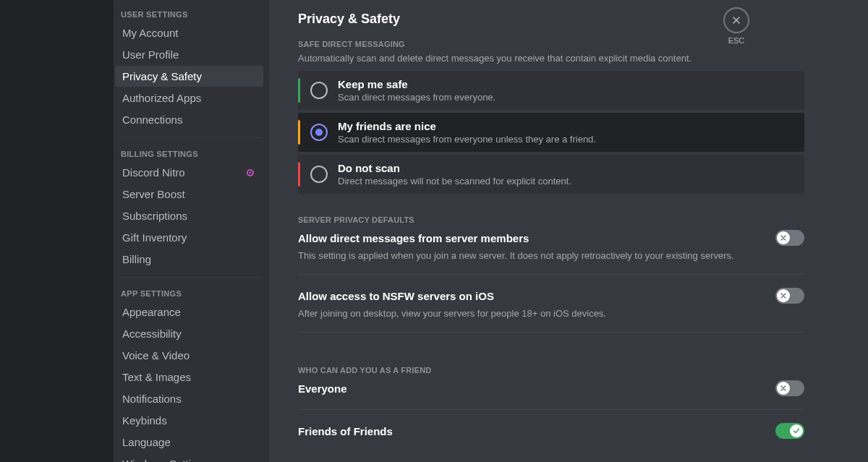 This screenshot has width=868, height=462. I want to click on sidebar-item-label: Server Boost, so click(153, 194).